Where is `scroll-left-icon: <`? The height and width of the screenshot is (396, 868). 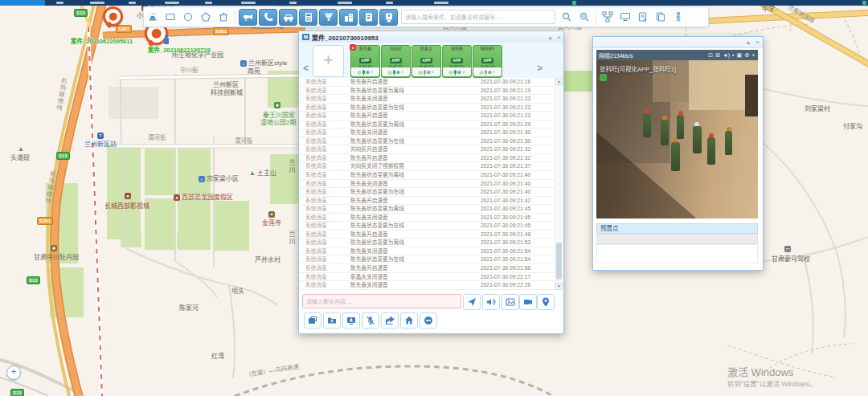 scroll-left-icon: < is located at coordinates (305, 68).